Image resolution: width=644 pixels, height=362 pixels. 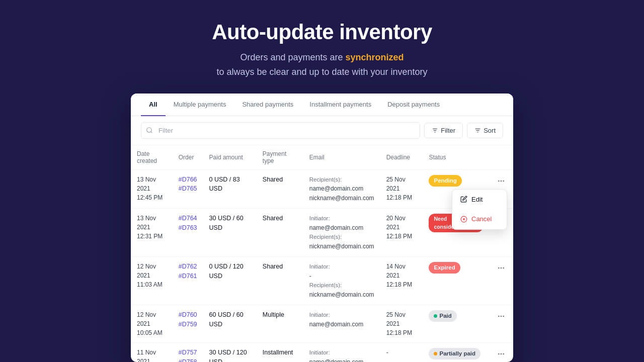 I want to click on cancel-label: Cancel, so click(x=481, y=219).